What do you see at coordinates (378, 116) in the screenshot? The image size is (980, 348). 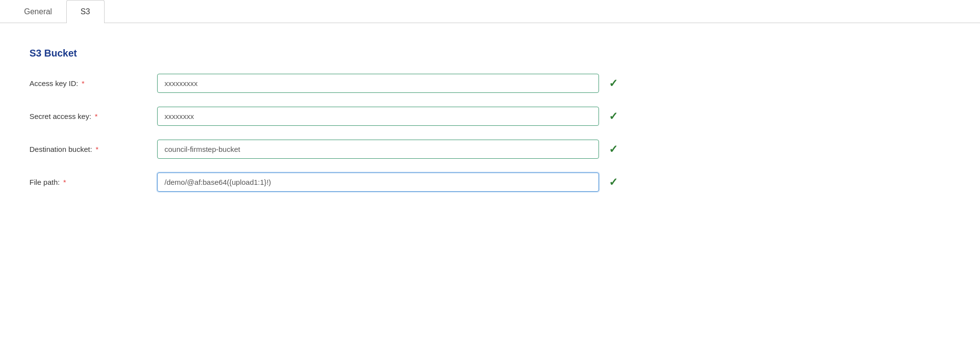 I see `input-wrapper-secret-access-key` at bounding box center [378, 116].